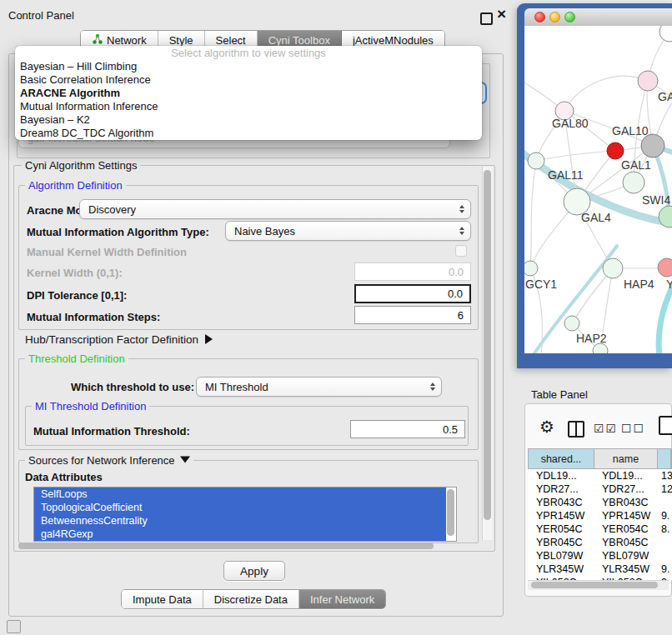 The width and height of the screenshot is (672, 635). I want to click on tab-discretize-data: Discretize Data, so click(252, 599).